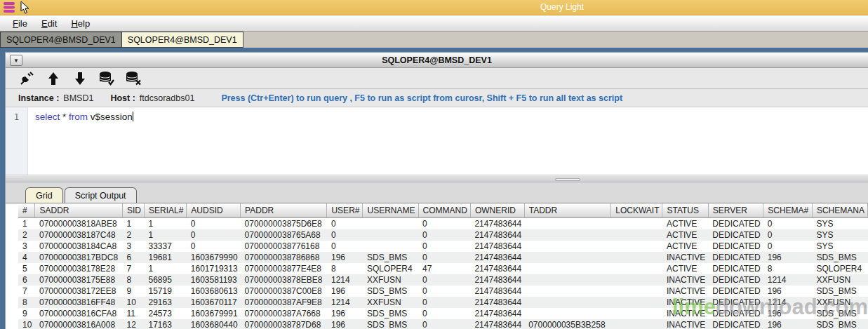 This screenshot has height=329, width=868. I want to click on column-header: USERNAME, so click(390, 210).